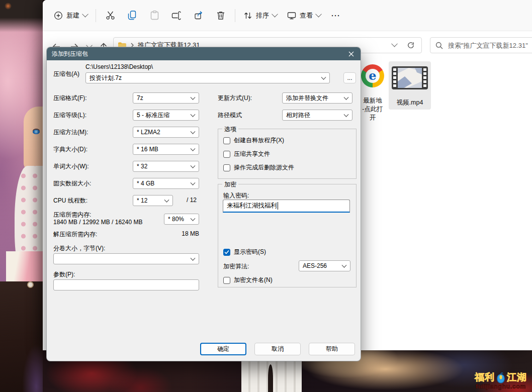 The width and height of the screenshot is (532, 392). What do you see at coordinates (33, 139) in the screenshot?
I see `wallpaper-face` at bounding box center [33, 139].